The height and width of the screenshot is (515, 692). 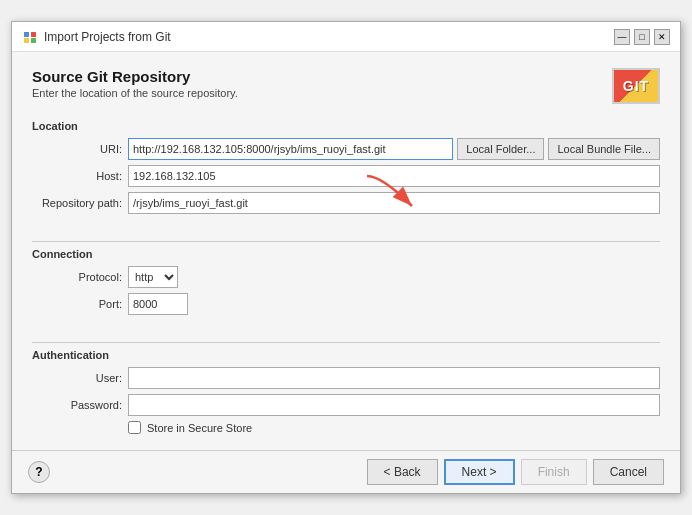 I want to click on page-title: Source Git Repository, so click(x=135, y=76).